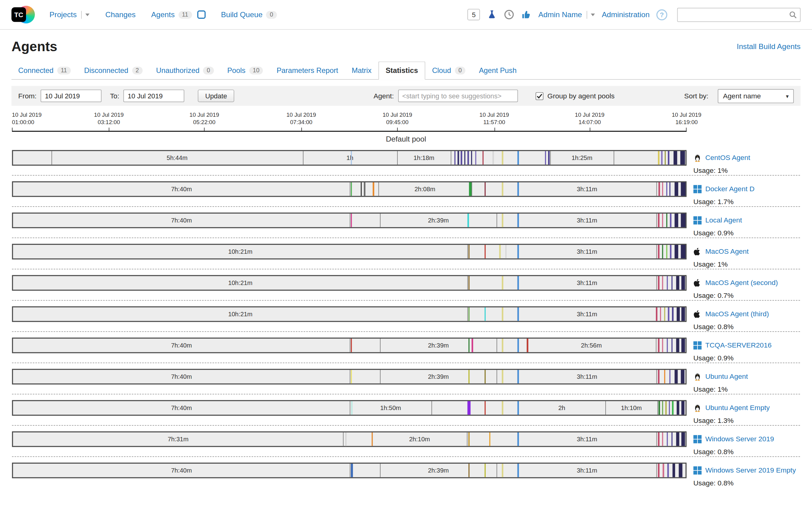 The image size is (812, 513). I want to click on update-button: Update, so click(216, 96).